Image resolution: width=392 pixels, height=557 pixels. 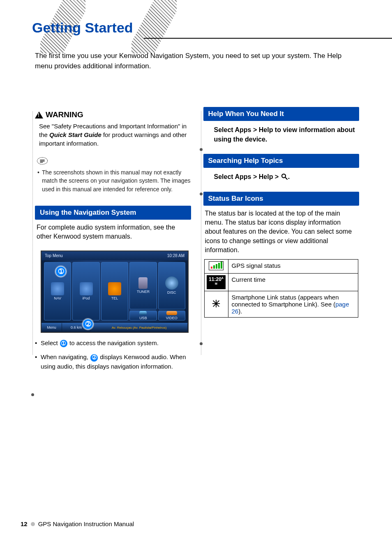 I want to click on warning-heading: WARNING, so click(x=113, y=115).